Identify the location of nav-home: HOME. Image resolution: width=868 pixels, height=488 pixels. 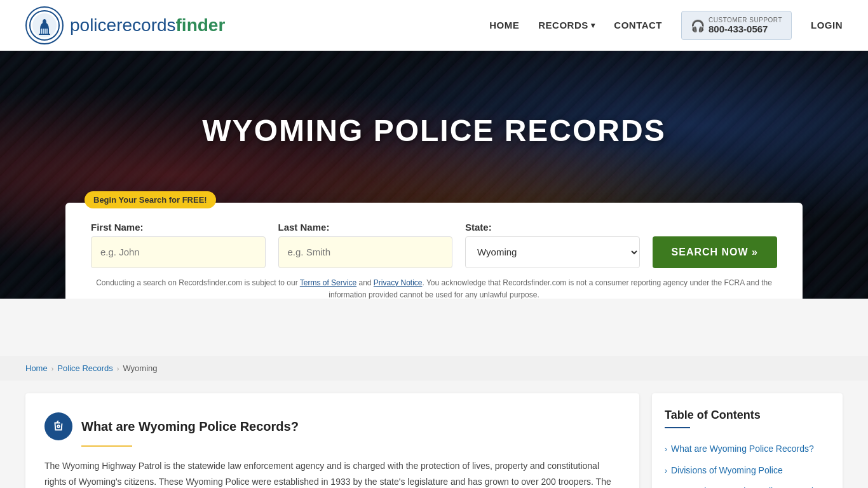
(505, 25).